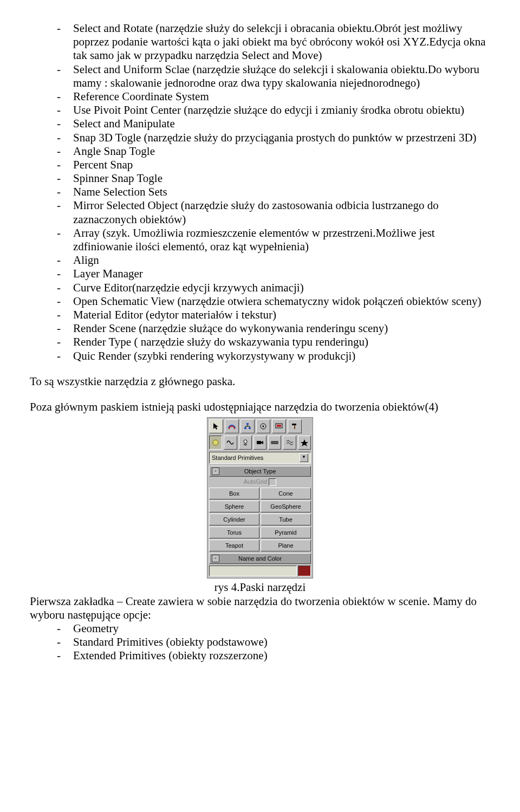  Describe the element at coordinates (260, 471) in the screenshot. I see `rollout-object-type-label: Object Type` at that location.